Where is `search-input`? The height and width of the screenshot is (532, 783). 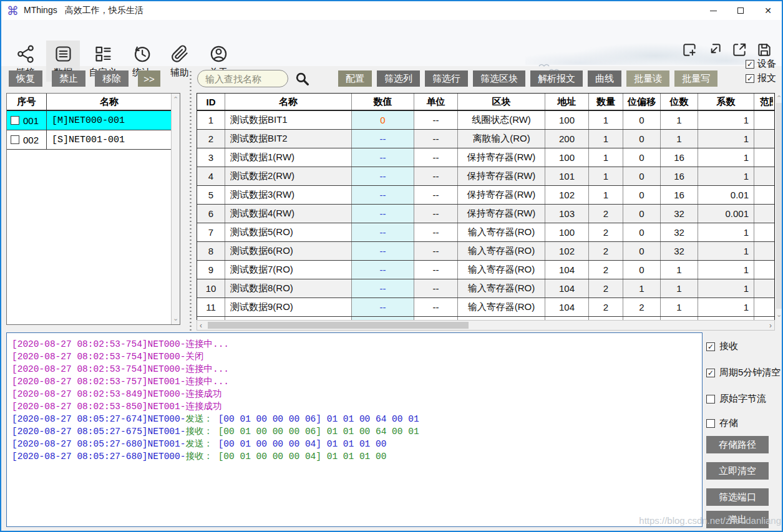
search-input is located at coordinates (243, 79).